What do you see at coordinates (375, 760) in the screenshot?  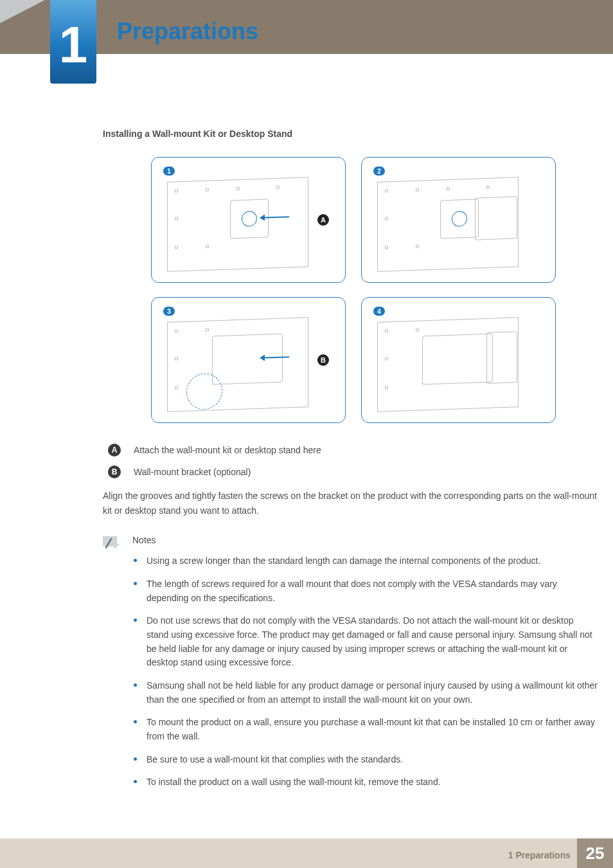 I see `note-item: Be sure to use a wall-mount kit that com…` at bounding box center [375, 760].